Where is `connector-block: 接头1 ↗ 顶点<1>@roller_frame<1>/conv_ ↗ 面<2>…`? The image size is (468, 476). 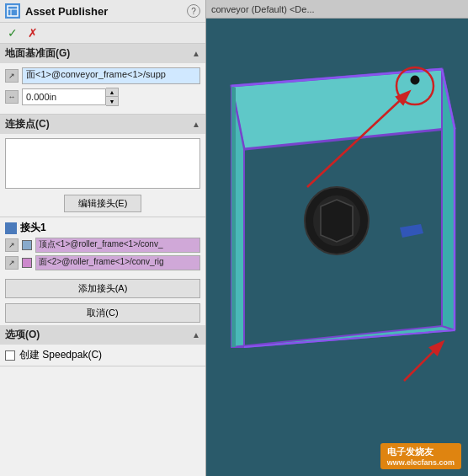 connector-block: 接头1 ↗ 顶点<1>@roller_frame<1>/conv_ ↗ 面<2>… is located at coordinates (103, 247).